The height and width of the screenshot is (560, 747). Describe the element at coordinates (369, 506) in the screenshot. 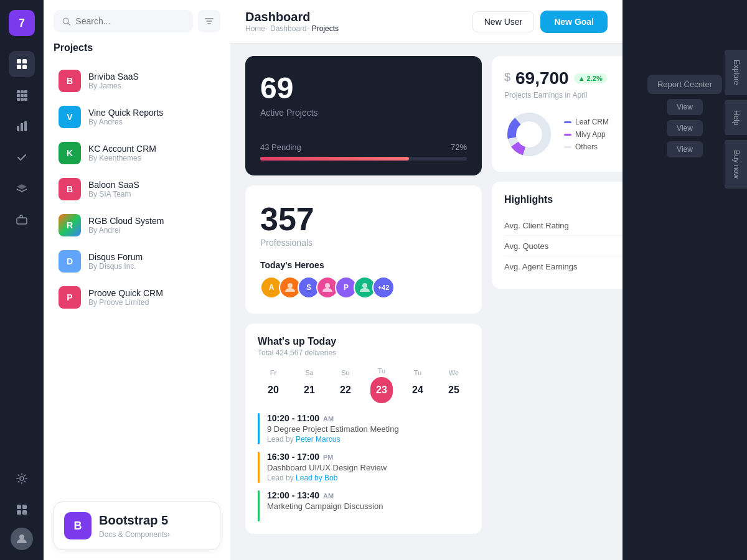

I see `event-title: Marketing Campaign Discussion` at that location.